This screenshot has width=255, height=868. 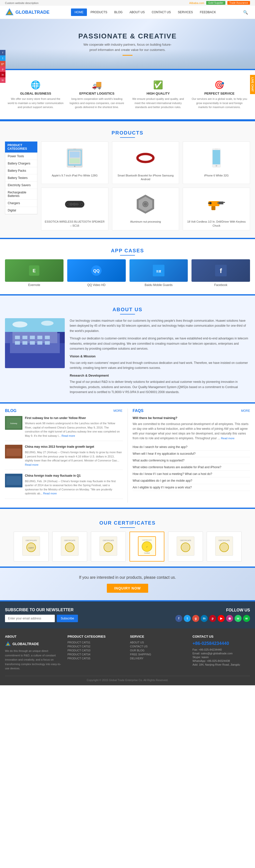 What do you see at coordinates (67, 618) in the screenshot?
I see `subscribe-button: Subscribe` at bounding box center [67, 618].